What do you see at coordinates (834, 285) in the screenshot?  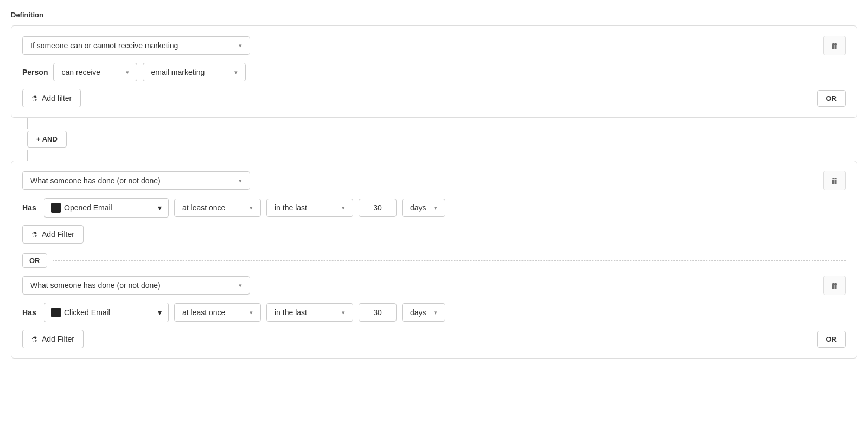 I see `delete-block-3-button: 🗑` at bounding box center [834, 285].